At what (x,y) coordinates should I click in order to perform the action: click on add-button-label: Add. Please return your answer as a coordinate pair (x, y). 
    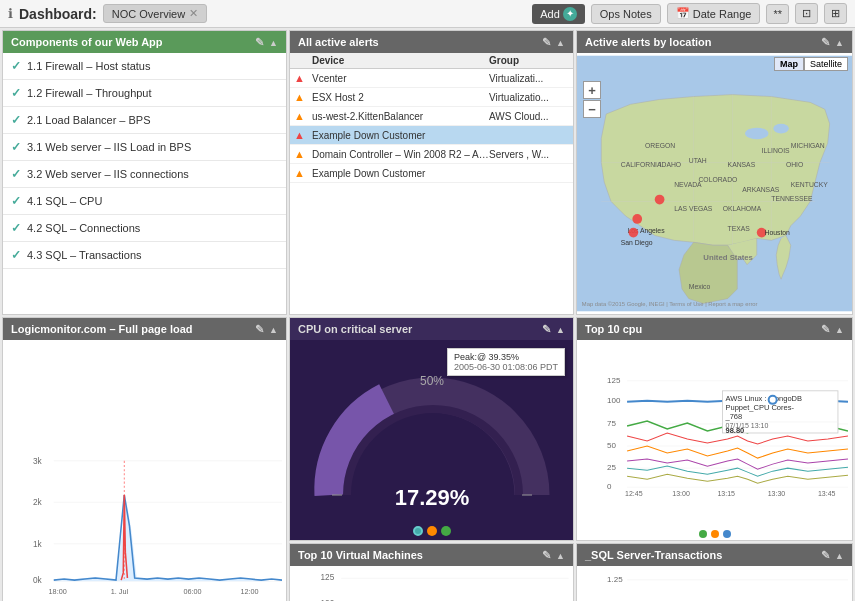
    Looking at the image, I should click on (550, 14).